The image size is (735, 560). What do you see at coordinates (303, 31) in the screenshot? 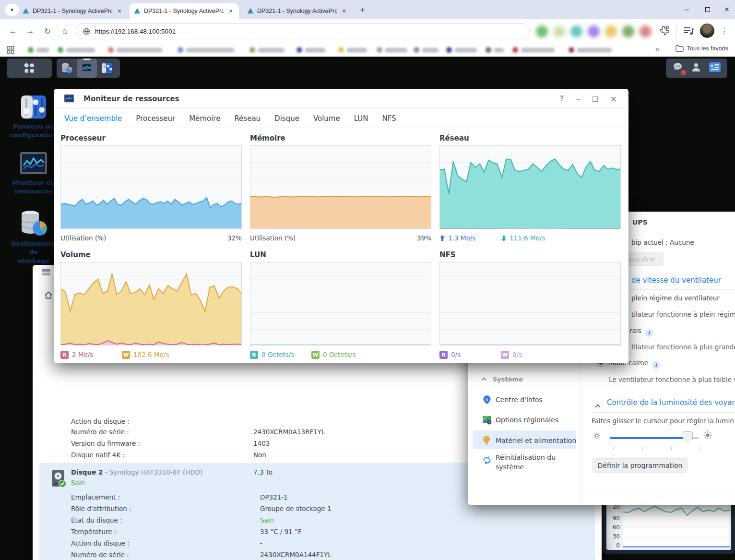
I see `address-bar: https://192.168.48.100:5001` at bounding box center [303, 31].